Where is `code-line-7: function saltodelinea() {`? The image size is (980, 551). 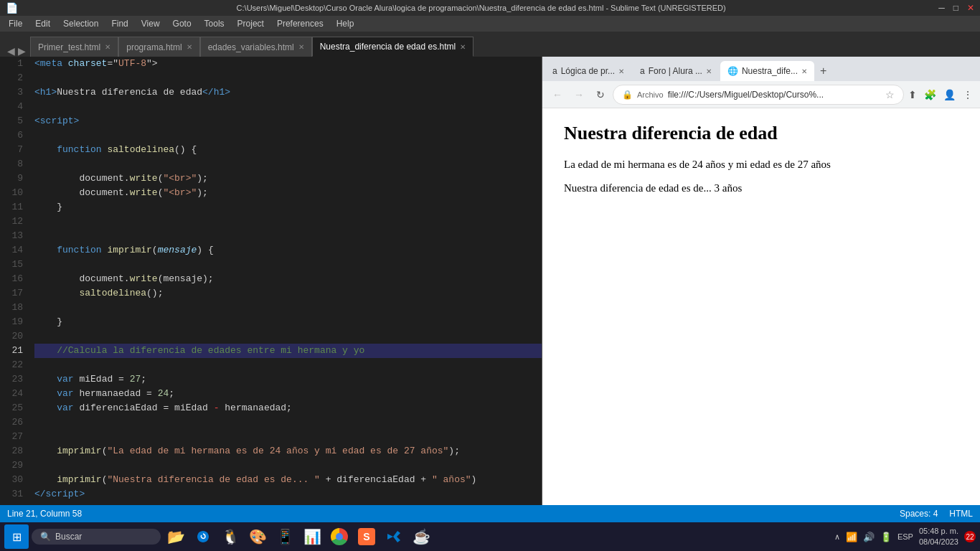
code-line-7: function saltodelinea() { is located at coordinates (288, 150).